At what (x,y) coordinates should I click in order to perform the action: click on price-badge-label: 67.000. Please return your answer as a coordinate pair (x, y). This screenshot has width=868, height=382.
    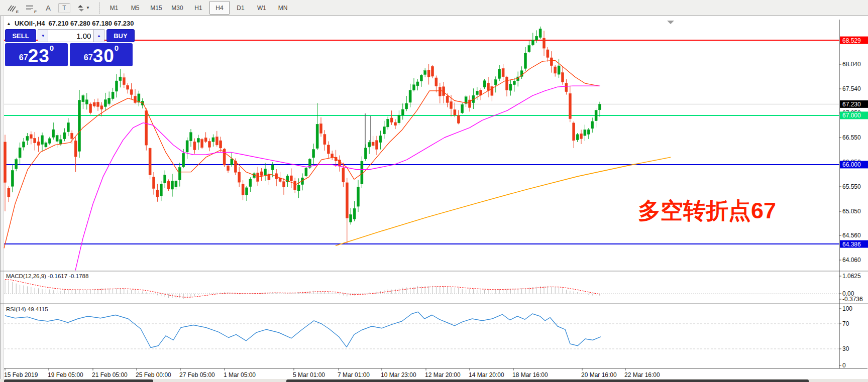
    Looking at the image, I should click on (852, 115).